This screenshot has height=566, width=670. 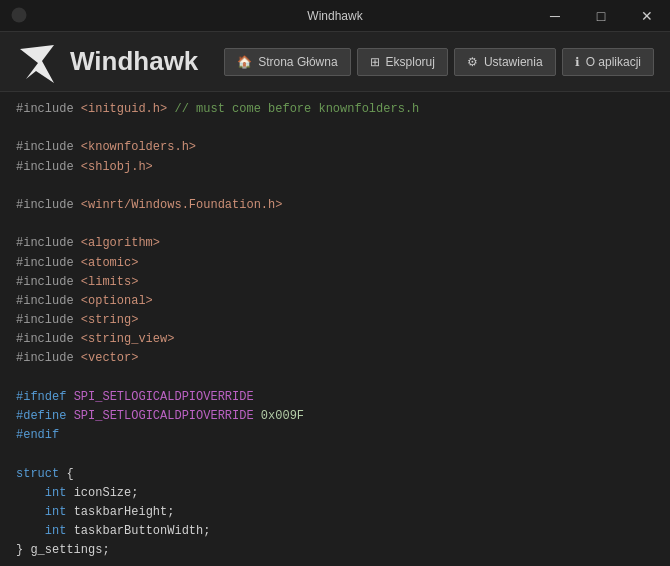 I want to click on code-line: #include <knownfolders.h>, so click(x=335, y=148).